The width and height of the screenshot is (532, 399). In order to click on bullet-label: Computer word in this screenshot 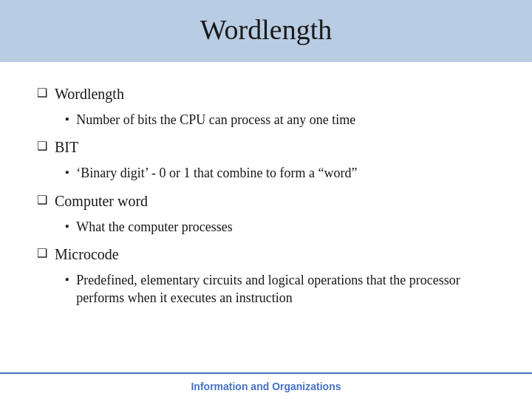, I will do `click(101, 201)`.